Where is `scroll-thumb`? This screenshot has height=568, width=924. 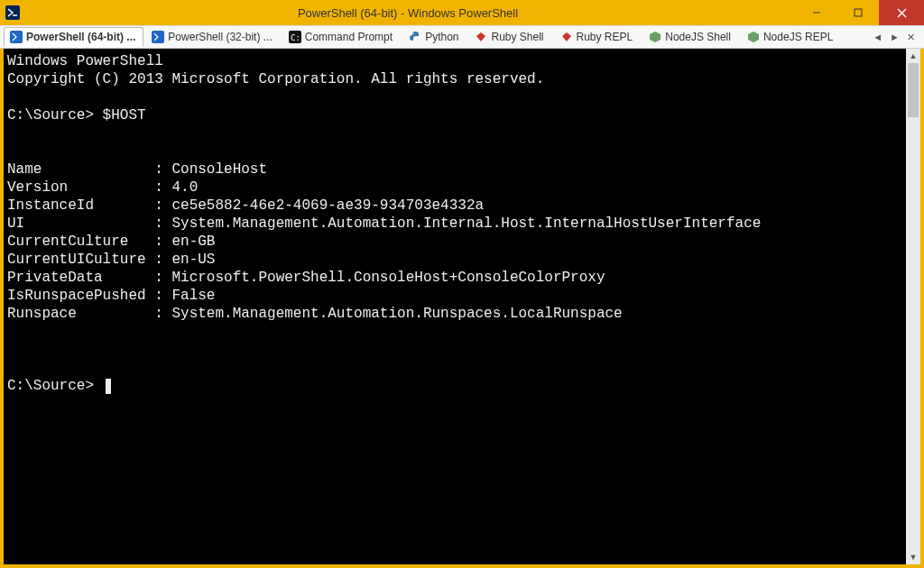 scroll-thumb is located at coordinates (913, 90).